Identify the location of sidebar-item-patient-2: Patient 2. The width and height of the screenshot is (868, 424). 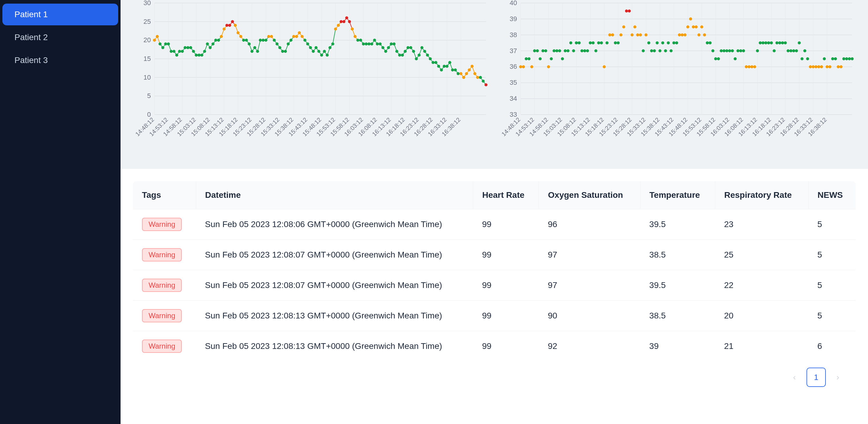
(60, 37).